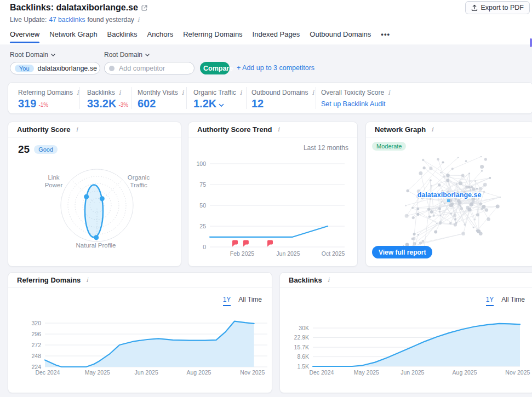 The image size is (532, 397). I want to click on competitor-placeholder: Add competitor, so click(142, 68).